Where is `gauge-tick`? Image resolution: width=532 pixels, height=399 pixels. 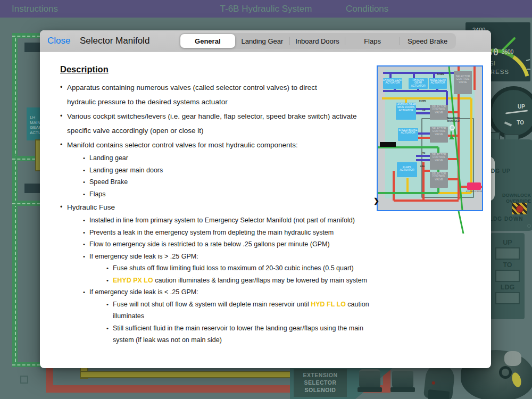 gauge-tick is located at coordinates (508, 123).